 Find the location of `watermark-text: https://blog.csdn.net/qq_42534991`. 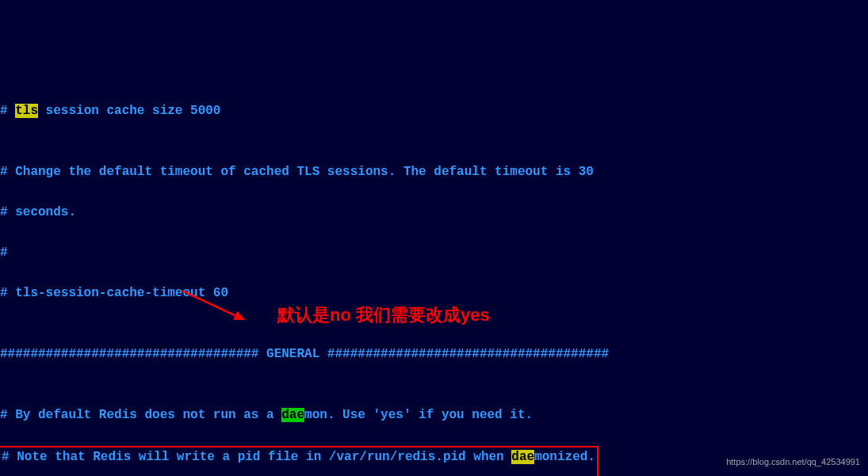

watermark-text: https://blog.csdn.net/qq_42534991 is located at coordinates (793, 463).